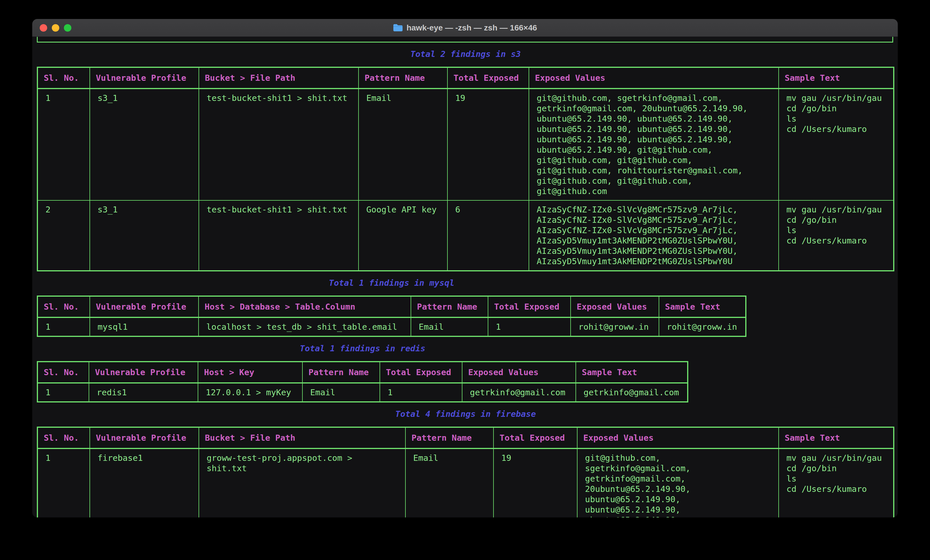 Image resolution: width=930 pixels, height=560 pixels. Describe the element at coordinates (250, 372) in the screenshot. I see `column-header: Host > Key` at that location.